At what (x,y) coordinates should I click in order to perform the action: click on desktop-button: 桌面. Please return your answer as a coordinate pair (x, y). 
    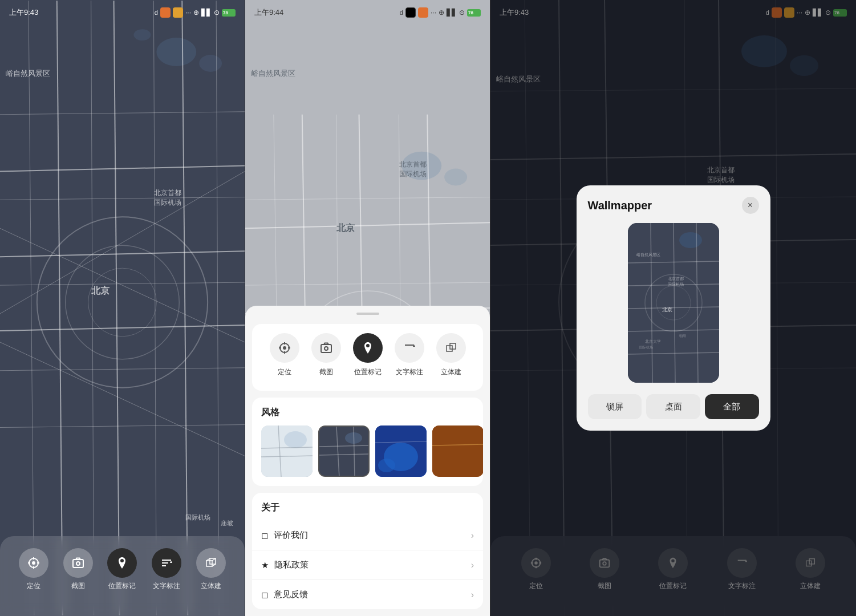
    Looking at the image, I should click on (673, 407).